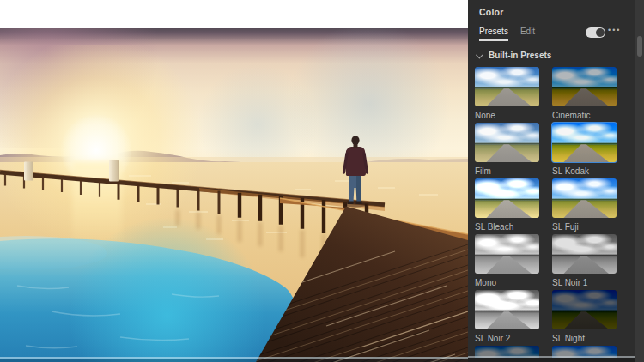 This screenshot has width=644, height=362. What do you see at coordinates (584, 283) in the screenshot?
I see `preset-label: SL Noir 1` at bounding box center [584, 283].